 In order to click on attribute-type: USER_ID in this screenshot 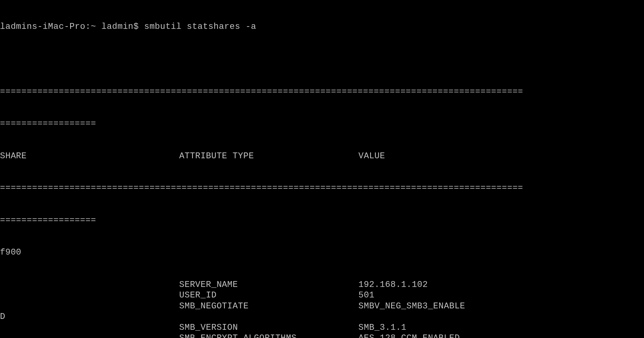, I will do `click(269, 296)`.